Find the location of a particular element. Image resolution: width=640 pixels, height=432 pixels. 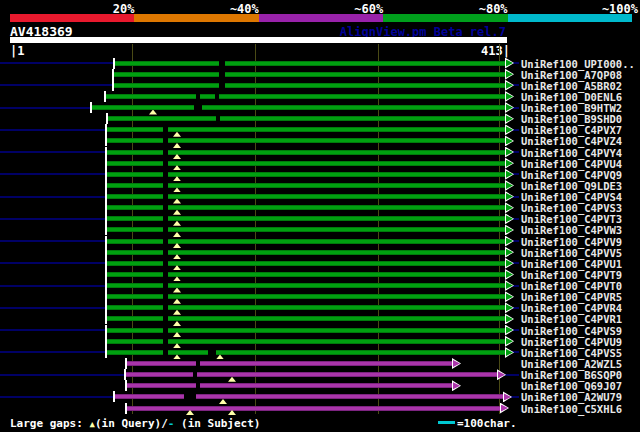

hit-row: UniRef100_C5XHL6 is located at coordinates (320, 409).